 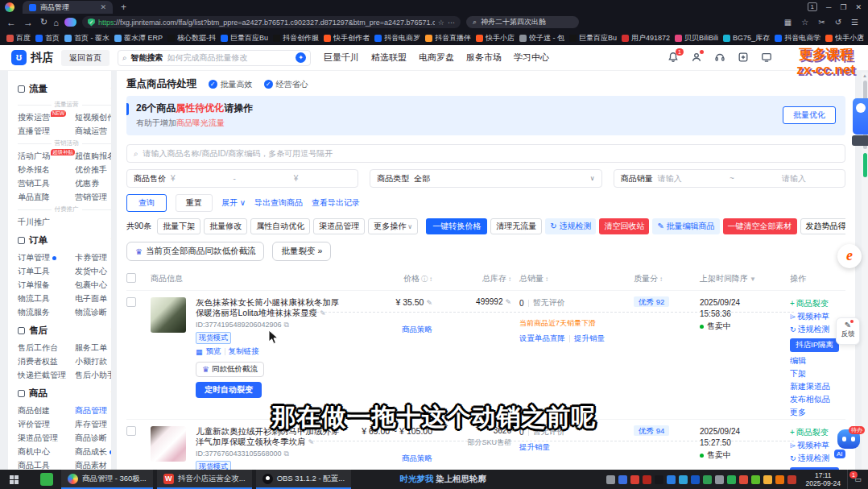 What do you see at coordinates (860, 116) in the screenshot?
I see `side-promo-widget` at bounding box center [860, 116].